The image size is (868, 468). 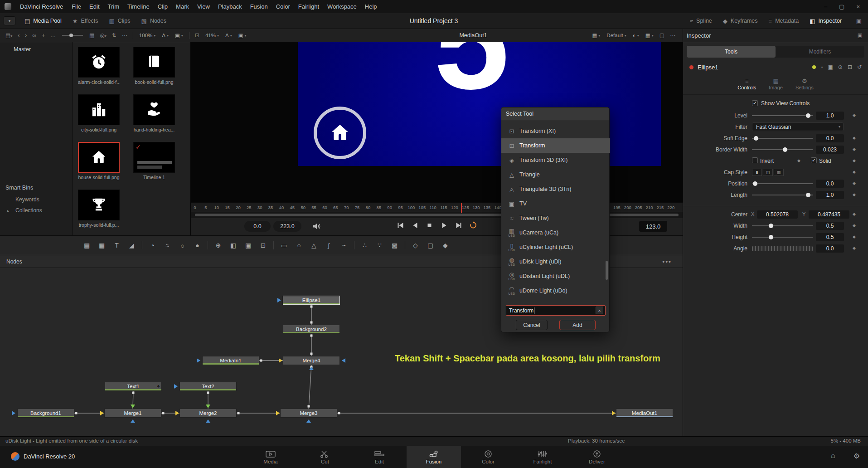 I want to click on link-icon: ∞, so click(x=34, y=35).